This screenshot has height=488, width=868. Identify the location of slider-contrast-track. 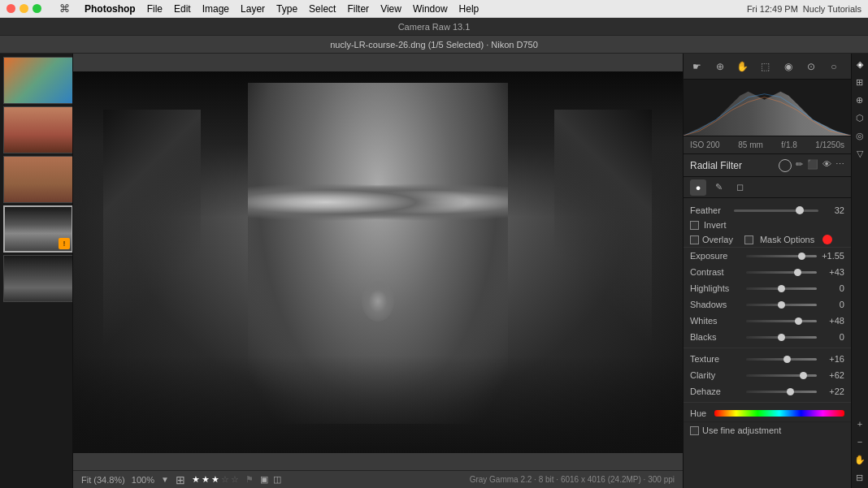
(782, 273).